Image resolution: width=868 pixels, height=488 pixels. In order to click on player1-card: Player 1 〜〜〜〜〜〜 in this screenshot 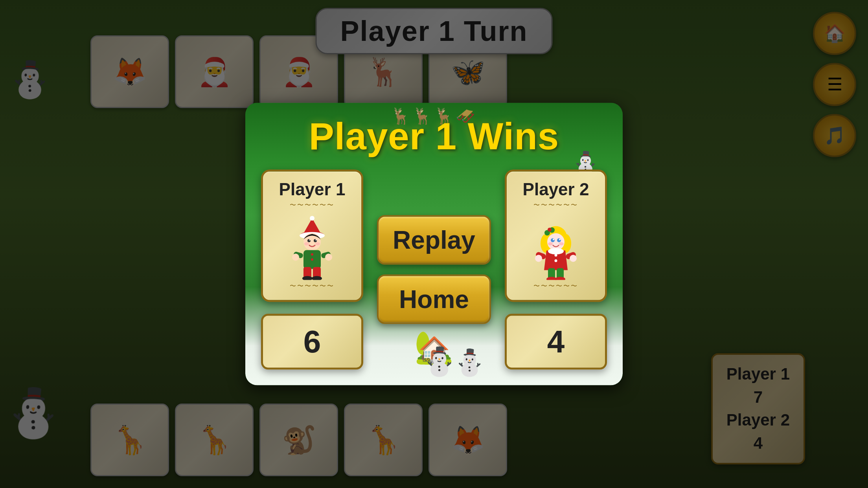, I will do `click(312, 236)`.